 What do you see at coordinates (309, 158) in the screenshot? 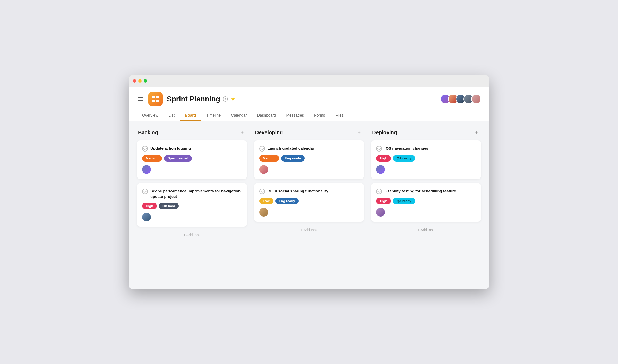
I see `card-tags: Medium Eng ready` at bounding box center [309, 158].